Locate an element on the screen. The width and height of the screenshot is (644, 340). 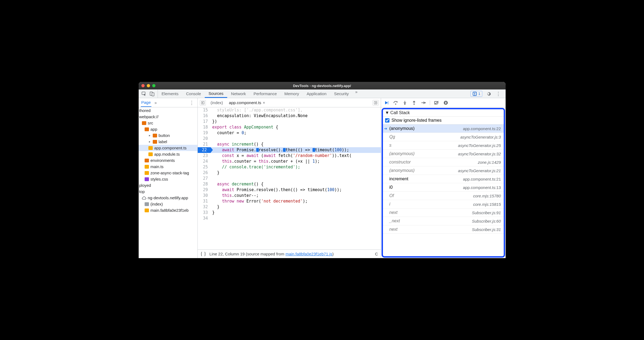
call-stack-frame: (anonymous)app.component.ts:22 is located at coordinates (443, 129).